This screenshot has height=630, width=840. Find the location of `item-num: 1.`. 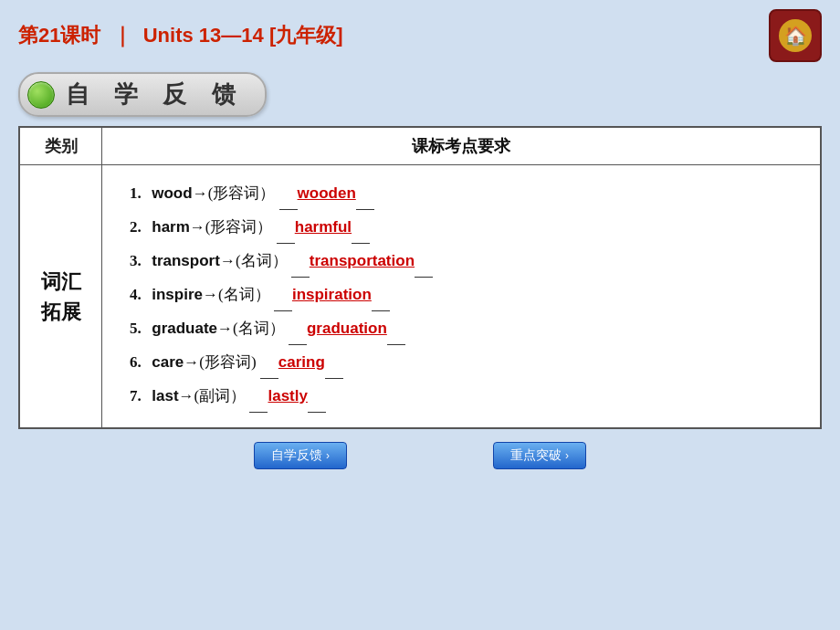

item-num: 1. is located at coordinates (139, 194).